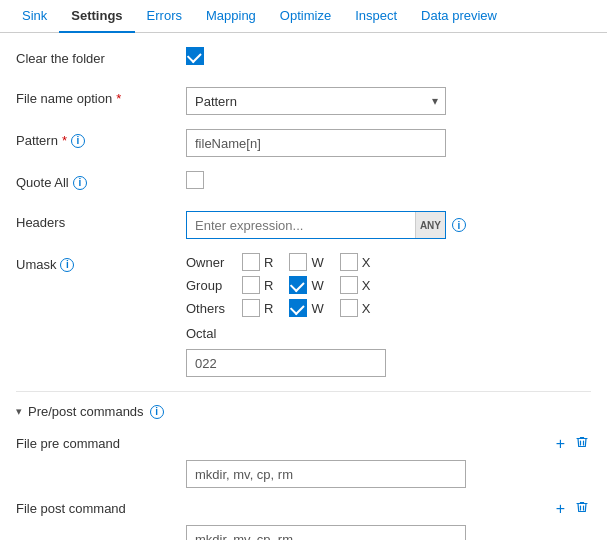 The image size is (607, 540). I want to click on umask-others-x-checkbox, so click(349, 308).